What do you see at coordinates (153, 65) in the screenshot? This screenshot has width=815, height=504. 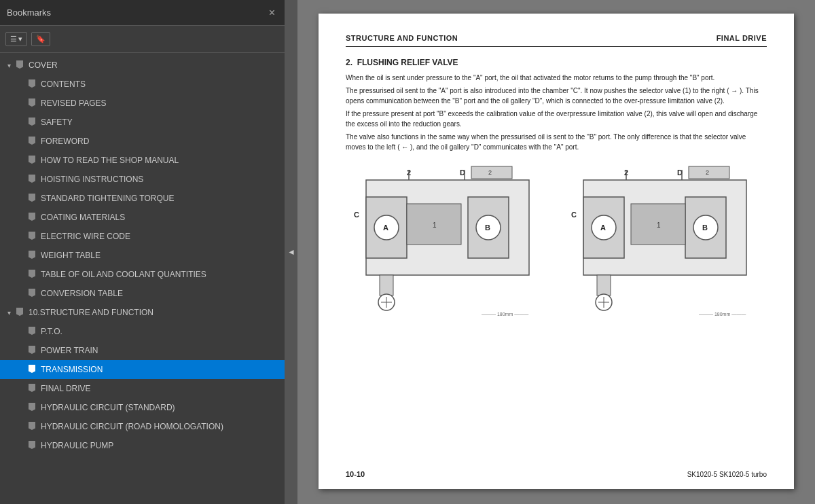 I see `bookmark-label-cover: COVER` at bounding box center [153, 65].